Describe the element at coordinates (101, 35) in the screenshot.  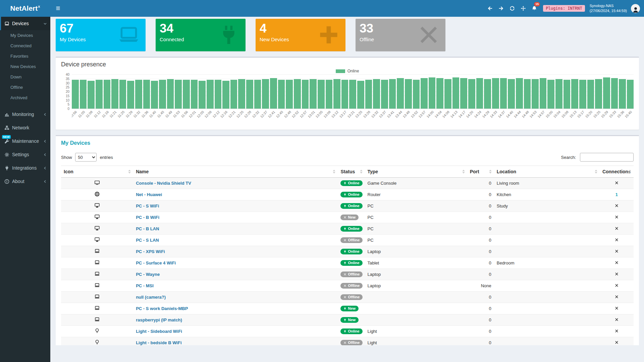
I see `stat-card-my-devices: 67My Devices` at that location.